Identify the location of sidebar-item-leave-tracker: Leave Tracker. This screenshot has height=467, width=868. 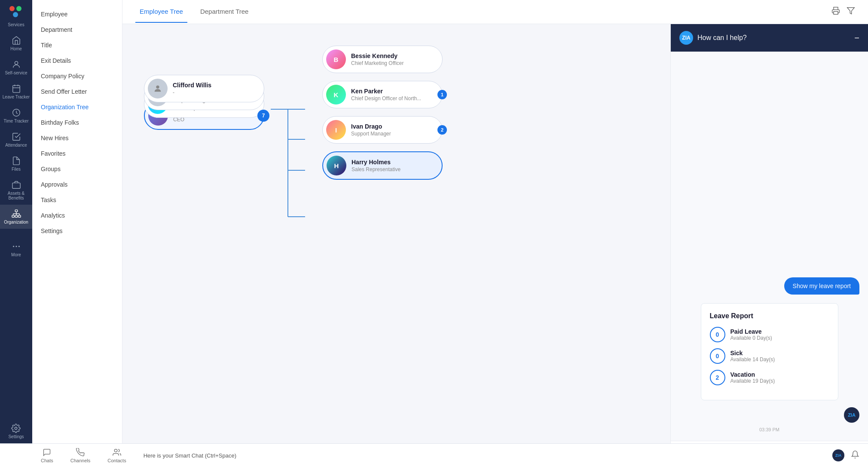
(16, 92).